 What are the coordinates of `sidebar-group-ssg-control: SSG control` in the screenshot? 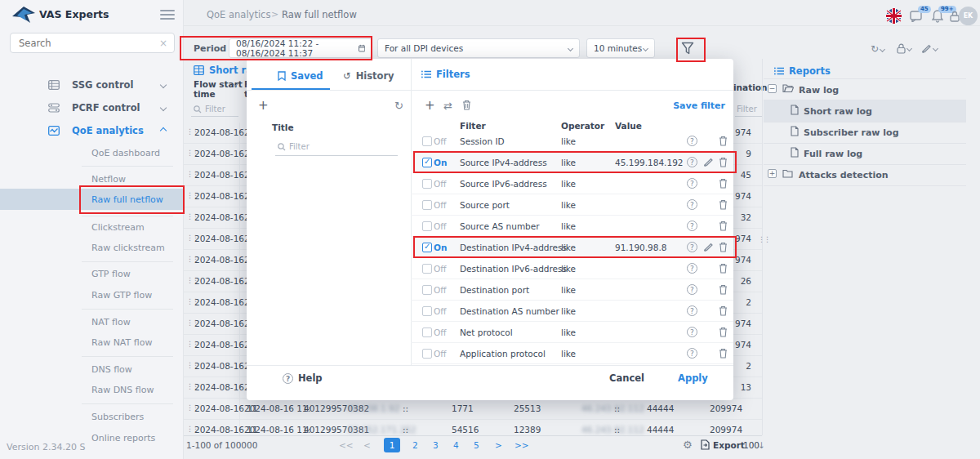 It's located at (91, 85).